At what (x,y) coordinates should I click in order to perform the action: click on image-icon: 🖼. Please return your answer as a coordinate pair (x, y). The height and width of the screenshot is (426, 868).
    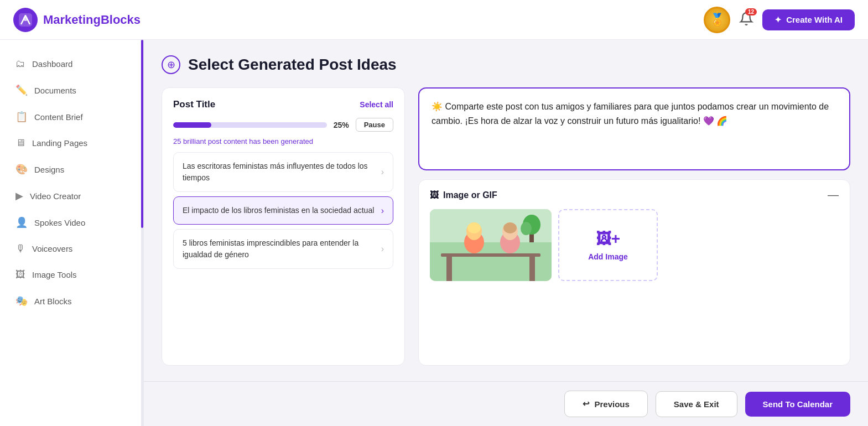
    Looking at the image, I should click on (434, 195).